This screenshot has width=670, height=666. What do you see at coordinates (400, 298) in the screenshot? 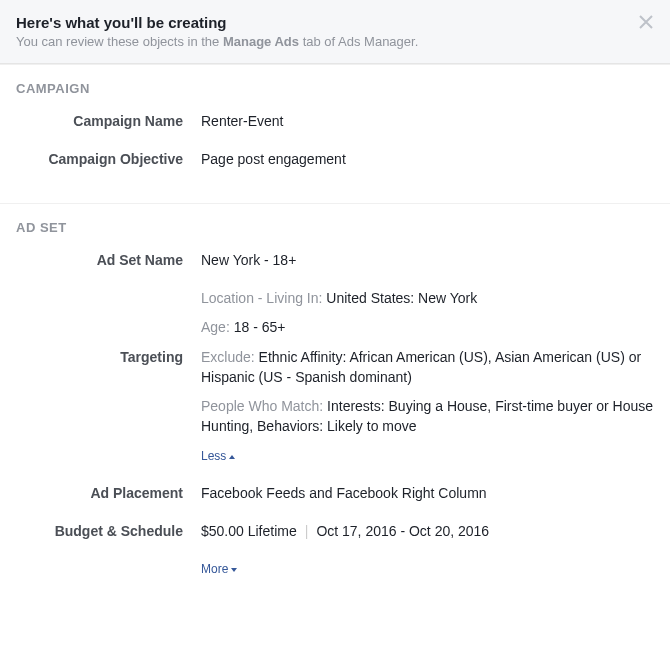
I see `targeting-location-val: United States: New York` at bounding box center [400, 298].